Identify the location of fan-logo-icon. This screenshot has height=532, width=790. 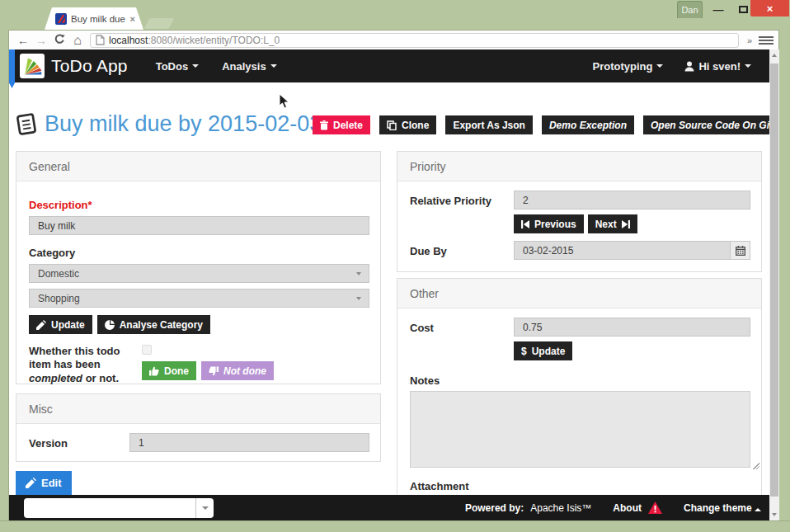
(32, 66).